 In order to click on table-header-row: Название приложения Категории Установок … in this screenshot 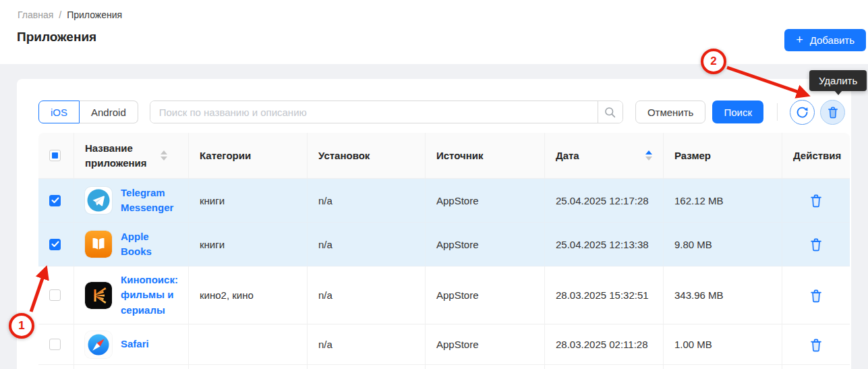, I will do `click(444, 156)`.